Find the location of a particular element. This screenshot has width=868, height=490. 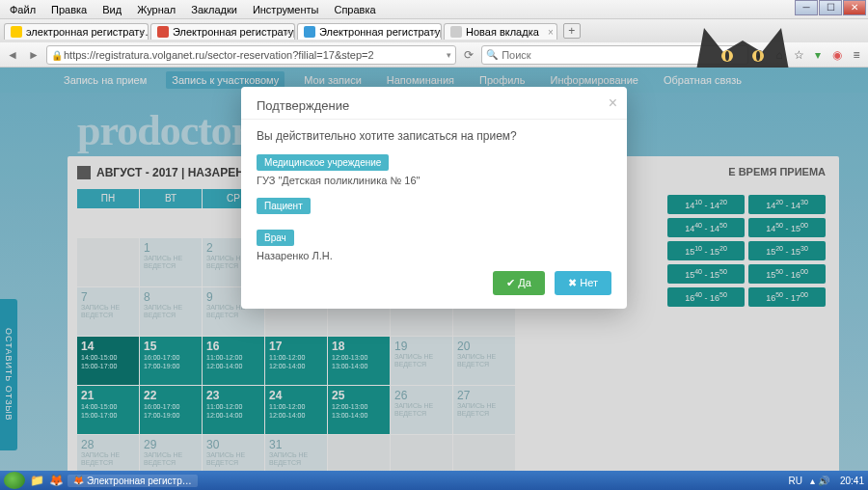

search-bar: 🔍 is located at coordinates (615, 55).